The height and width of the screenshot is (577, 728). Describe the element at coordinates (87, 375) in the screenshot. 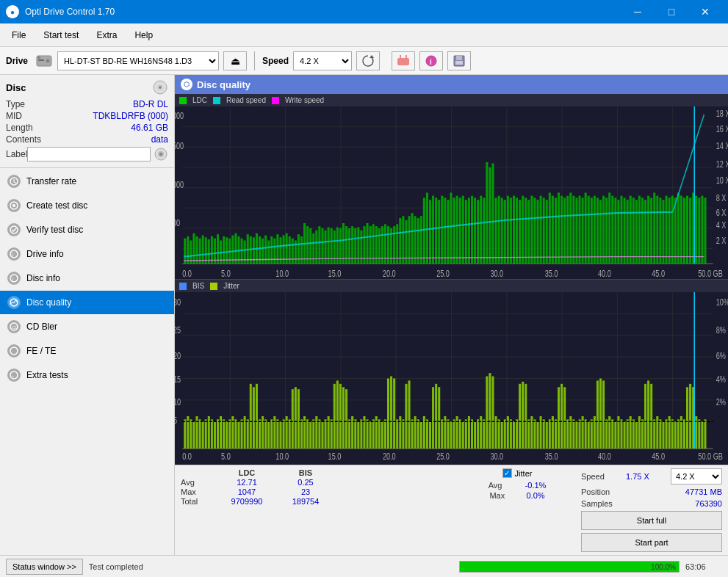

I see `nav-extra-tests: + Extra tests` at that location.